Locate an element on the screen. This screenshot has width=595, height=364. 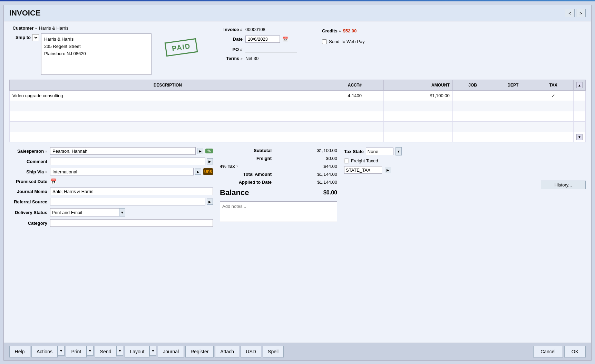
state-tax-input is located at coordinates (363, 170).